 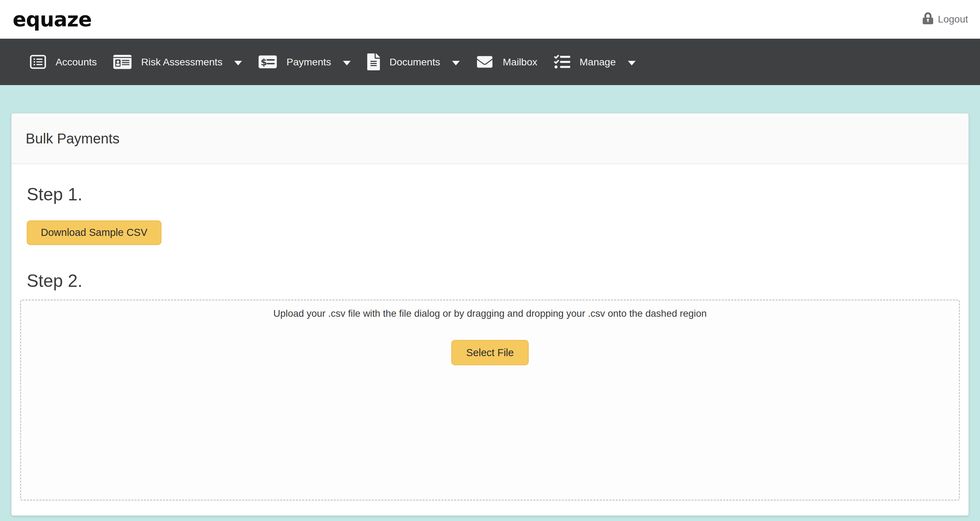 I want to click on select-file-button: Select File, so click(x=490, y=353).